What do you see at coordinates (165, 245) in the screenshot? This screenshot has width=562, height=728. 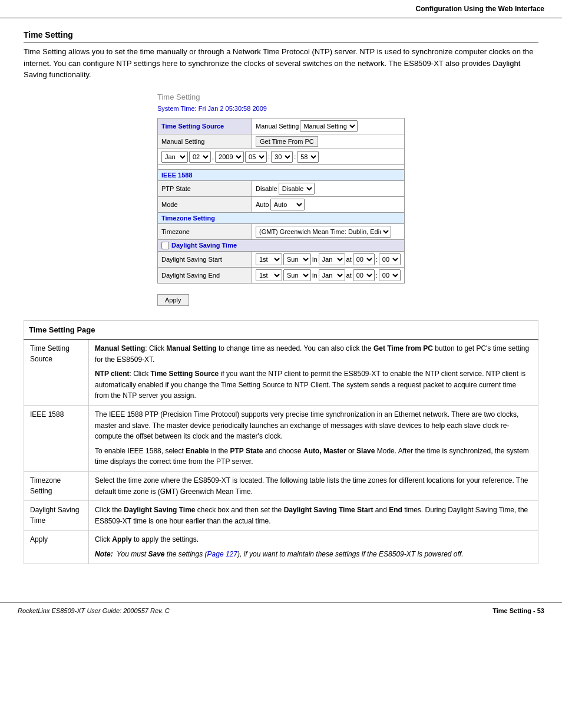 I see `daylight-saving-checkbox` at bounding box center [165, 245].